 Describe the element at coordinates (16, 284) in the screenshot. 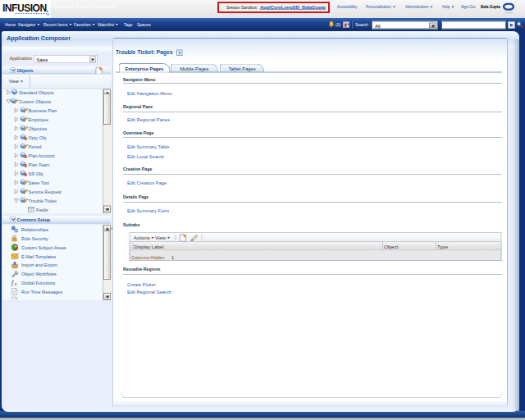

I see `svg-text: x` at that location.